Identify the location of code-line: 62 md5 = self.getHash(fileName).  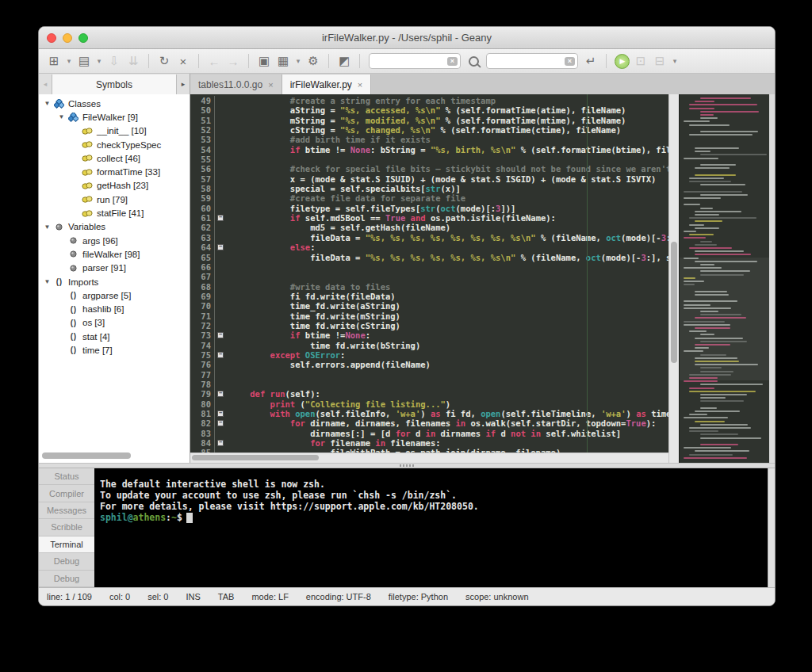
(430, 227).